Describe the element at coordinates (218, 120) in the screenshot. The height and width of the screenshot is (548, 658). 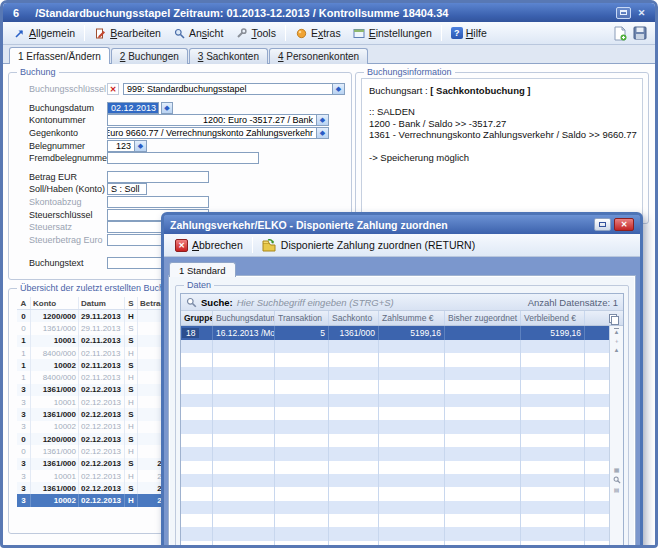
I see `kontonummer-combo: 1200: Euro -3517.27 / Bank ◆` at that location.